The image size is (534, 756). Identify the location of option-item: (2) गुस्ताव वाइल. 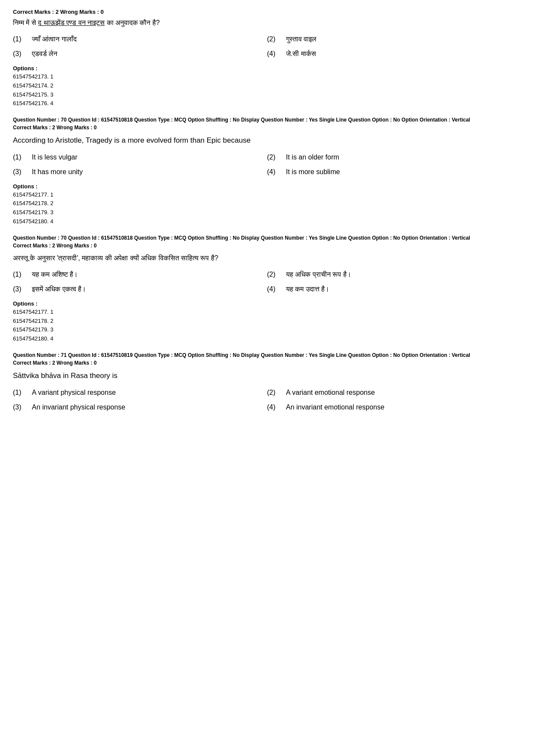
(394, 39).